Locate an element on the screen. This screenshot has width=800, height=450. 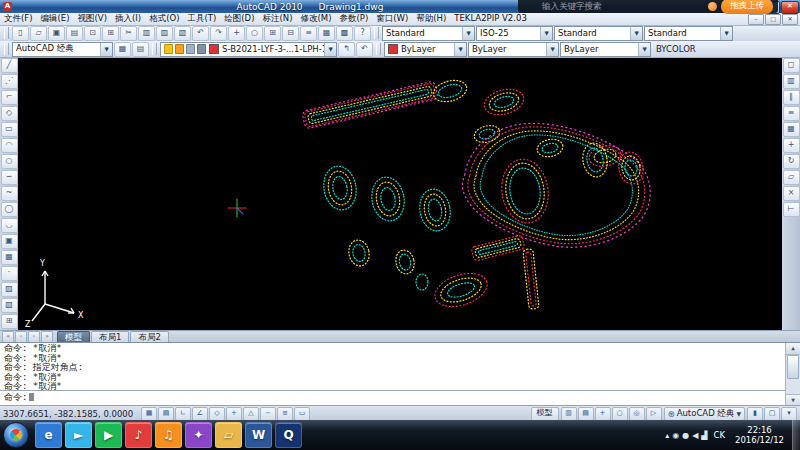
menu-item: 格式(O) is located at coordinates (164, 19).